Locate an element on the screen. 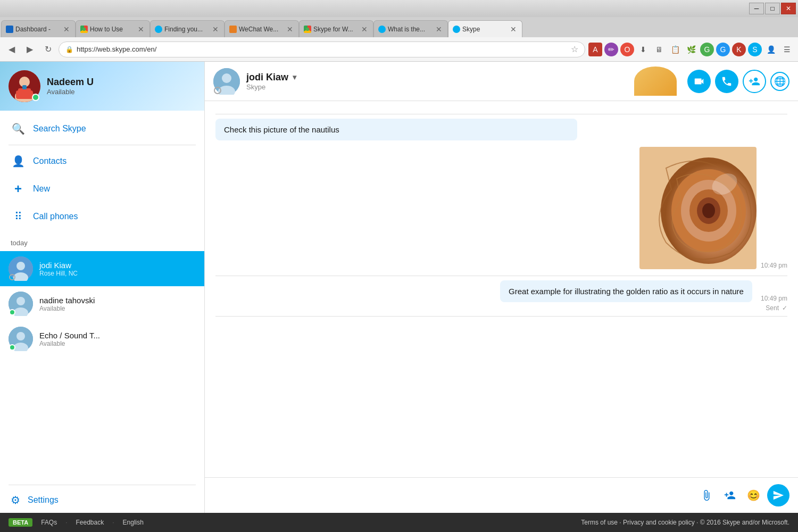 Image resolution: width=798 pixels, height=532 pixels. url-box: 🔒 https://web.skype.com/en/ ☆ is located at coordinates (322, 49).